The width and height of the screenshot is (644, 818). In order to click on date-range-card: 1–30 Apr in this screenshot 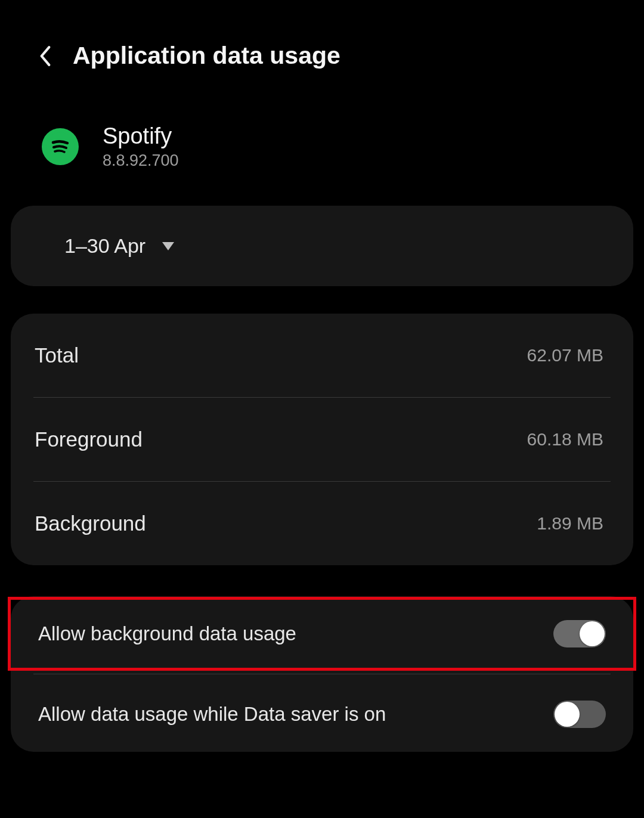, I will do `click(322, 246)`.